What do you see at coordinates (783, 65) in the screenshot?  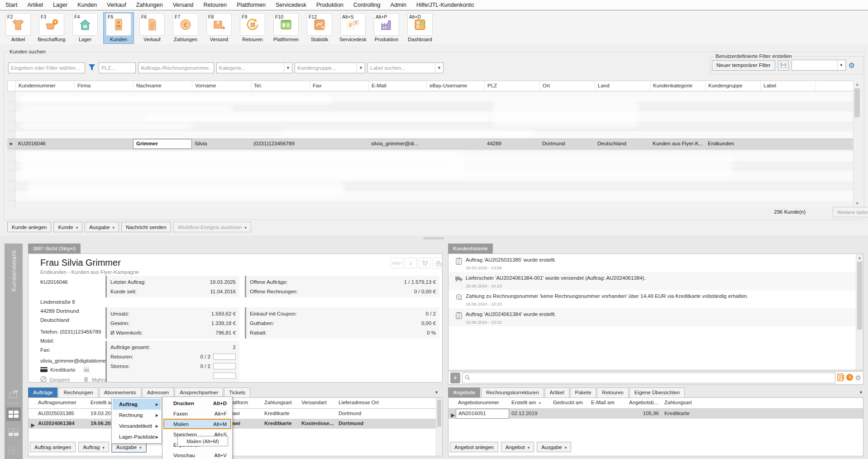 I see `save-filter-icon` at bounding box center [783, 65].